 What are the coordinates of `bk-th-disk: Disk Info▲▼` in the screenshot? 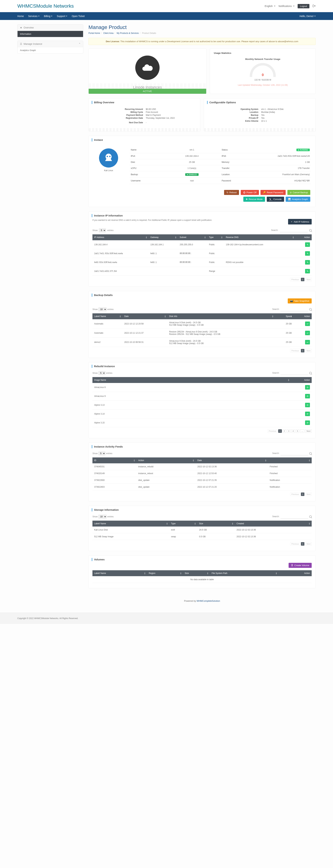 It's located at (221, 316).